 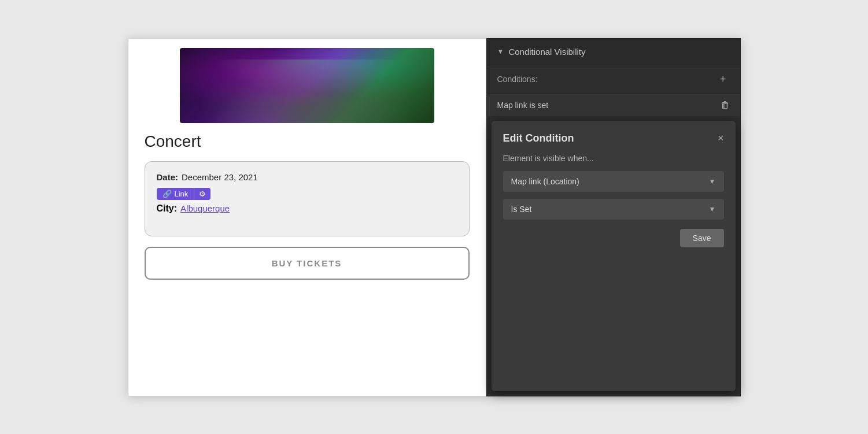 What do you see at coordinates (307, 209) in the screenshot?
I see `city-row: City: Albuquerque` at bounding box center [307, 209].